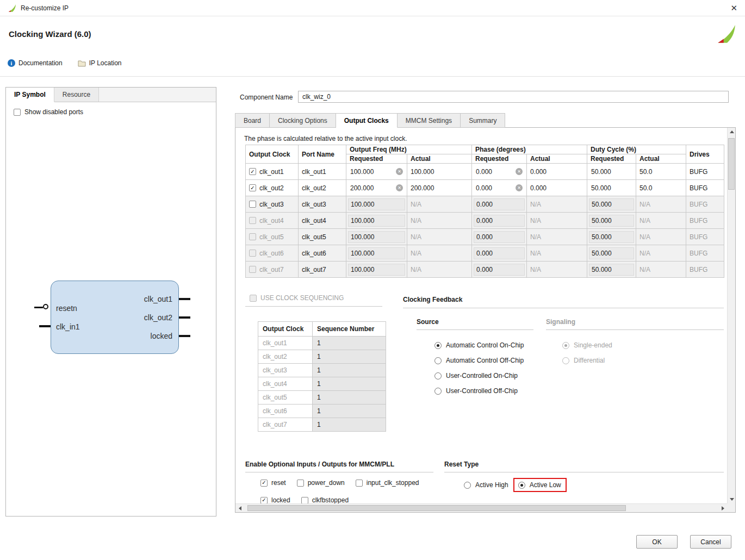 The image size is (745, 560). What do you see at coordinates (557, 204) in the screenshot?
I see `phase-actual-cell: N/A` at bounding box center [557, 204].